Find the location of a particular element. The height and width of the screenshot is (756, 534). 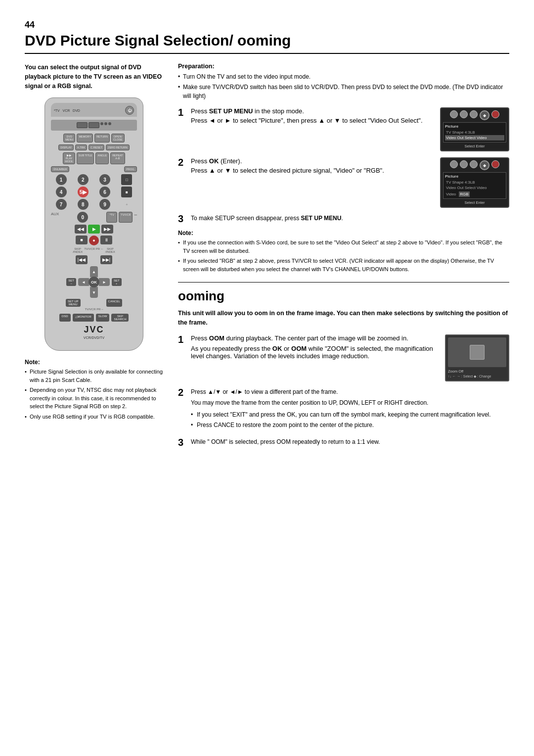

btn-2: 2 is located at coordinates (83, 180).